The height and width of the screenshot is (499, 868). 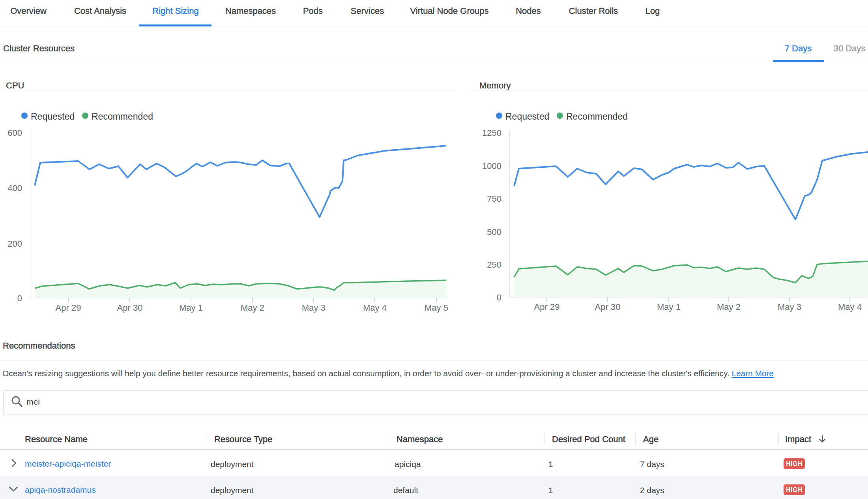 What do you see at coordinates (494, 265) in the screenshot?
I see `svg-text: 250` at bounding box center [494, 265].